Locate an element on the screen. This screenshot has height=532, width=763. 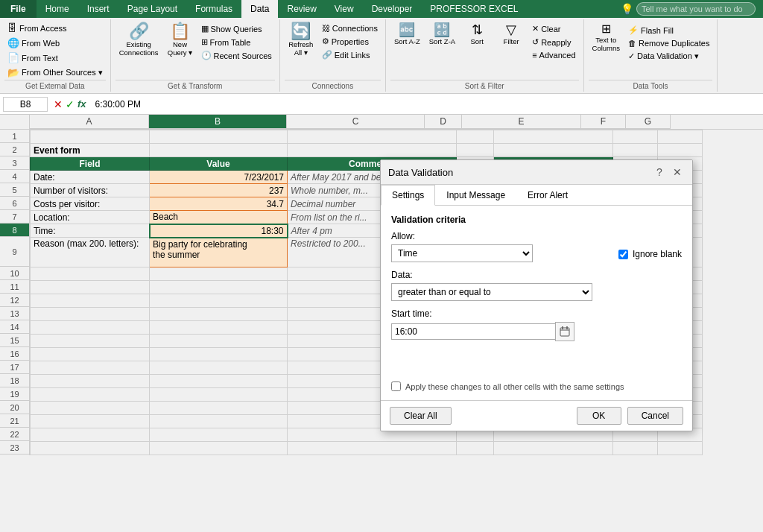
recent-sources-button: 🕐 Recent Sources is located at coordinates (237, 55).